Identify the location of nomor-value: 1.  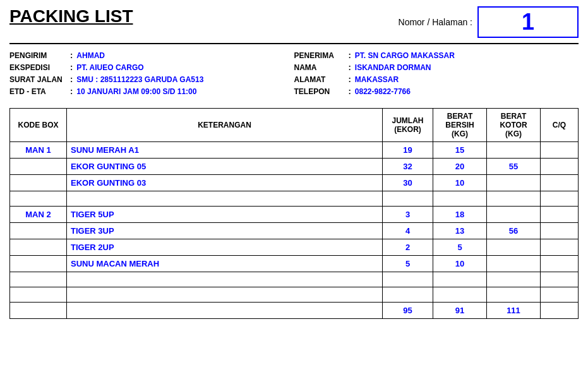
(528, 22).